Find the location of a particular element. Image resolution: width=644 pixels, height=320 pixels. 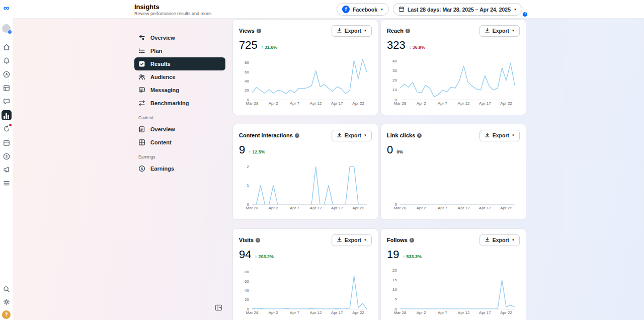

sidebar-item-plan: Plan is located at coordinates (180, 51).